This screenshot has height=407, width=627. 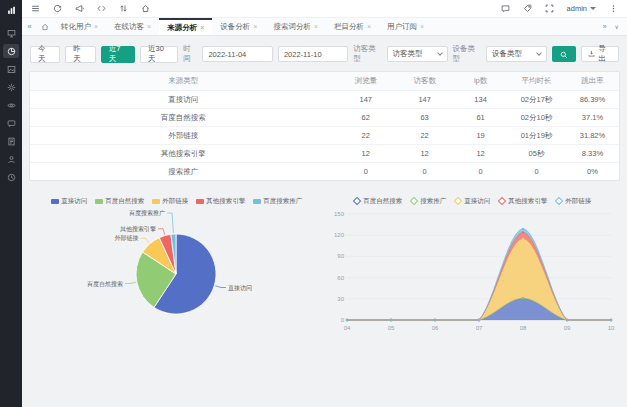 What do you see at coordinates (582, 8) in the screenshot?
I see `user-menu: admin` at bounding box center [582, 8].